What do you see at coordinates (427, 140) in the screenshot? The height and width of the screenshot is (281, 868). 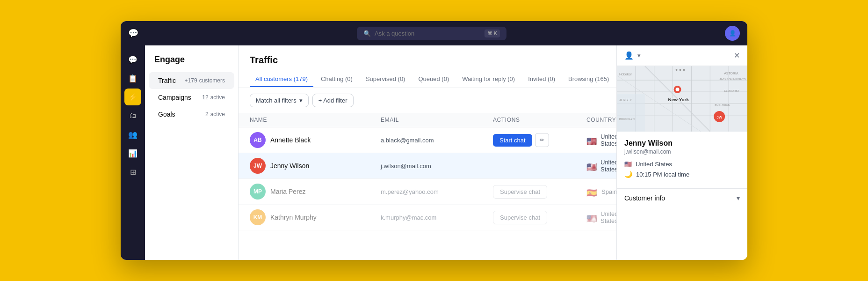 I see `table-row: AB Annette Black a.black@gmail.com Start…` at bounding box center [427, 140].